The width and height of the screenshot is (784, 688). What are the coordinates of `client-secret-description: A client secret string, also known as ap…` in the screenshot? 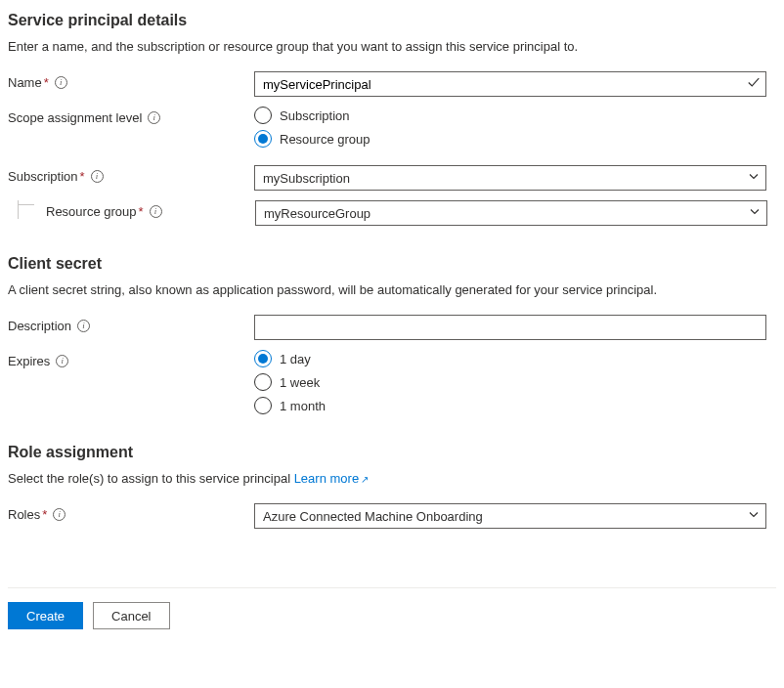 It's located at (392, 289).